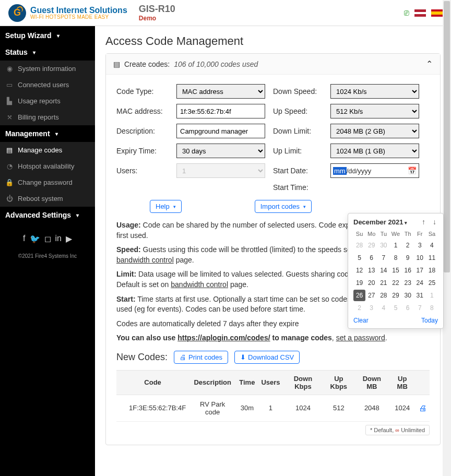 Image resolution: width=451 pixels, height=476 pixels. Describe the element at coordinates (48, 69) in the screenshot. I see `sidebar-item-system-information: ◉System information` at that location.